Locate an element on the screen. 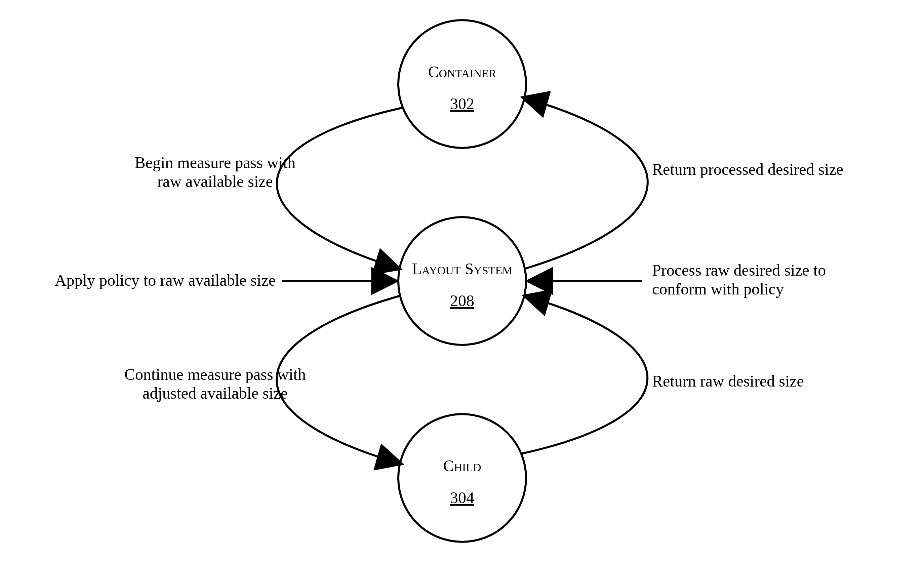 This screenshot has width=924, height=562. node-container: Container 302 is located at coordinates (462, 84).